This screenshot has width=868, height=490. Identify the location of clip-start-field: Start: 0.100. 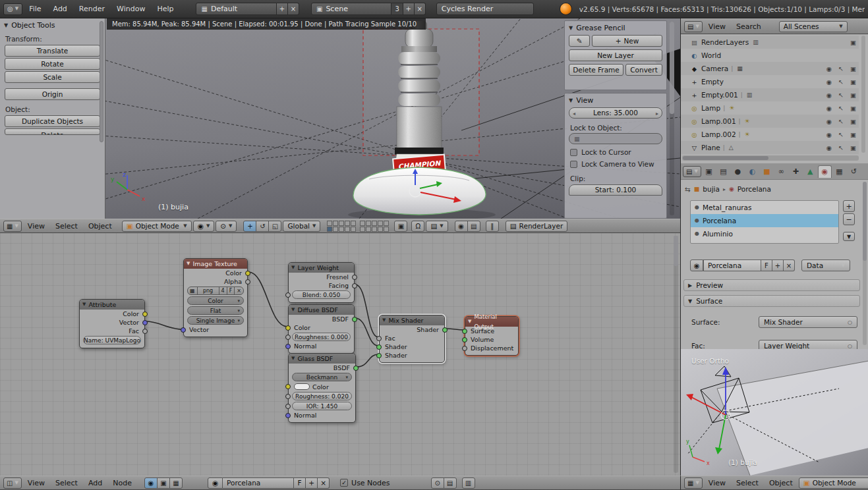
(616, 190).